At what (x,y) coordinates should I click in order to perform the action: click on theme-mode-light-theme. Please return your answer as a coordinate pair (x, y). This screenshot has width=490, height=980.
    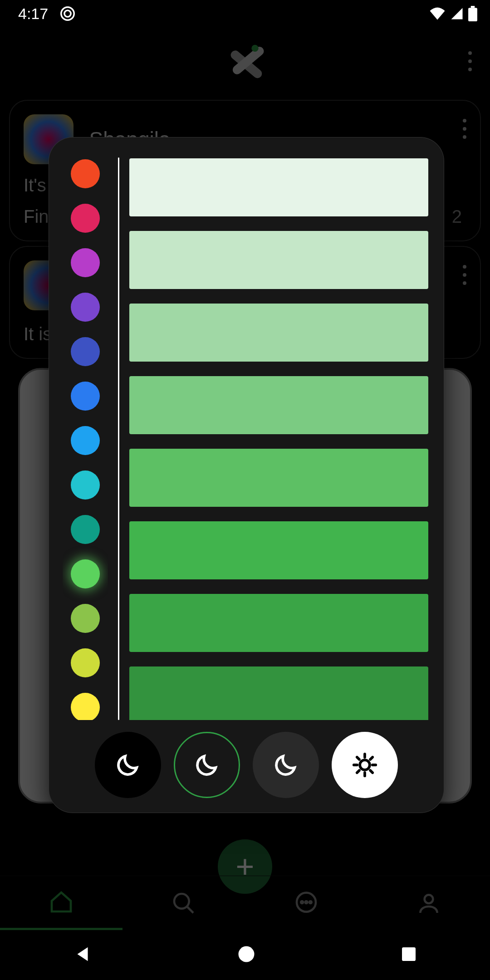
    Looking at the image, I should click on (365, 765).